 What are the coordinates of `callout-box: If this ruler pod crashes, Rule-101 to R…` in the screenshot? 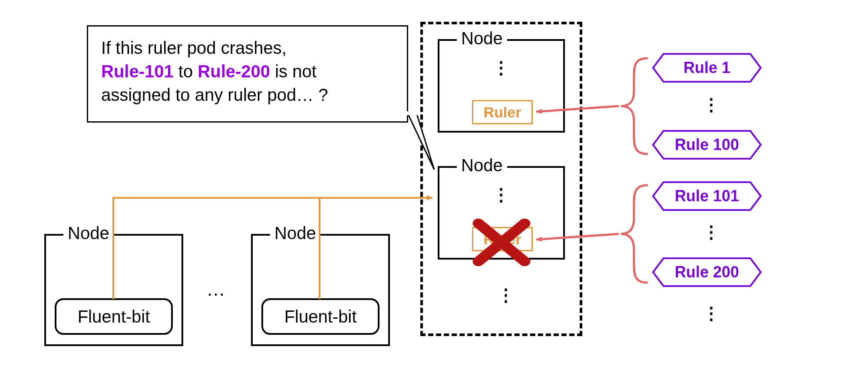 It's located at (248, 74).